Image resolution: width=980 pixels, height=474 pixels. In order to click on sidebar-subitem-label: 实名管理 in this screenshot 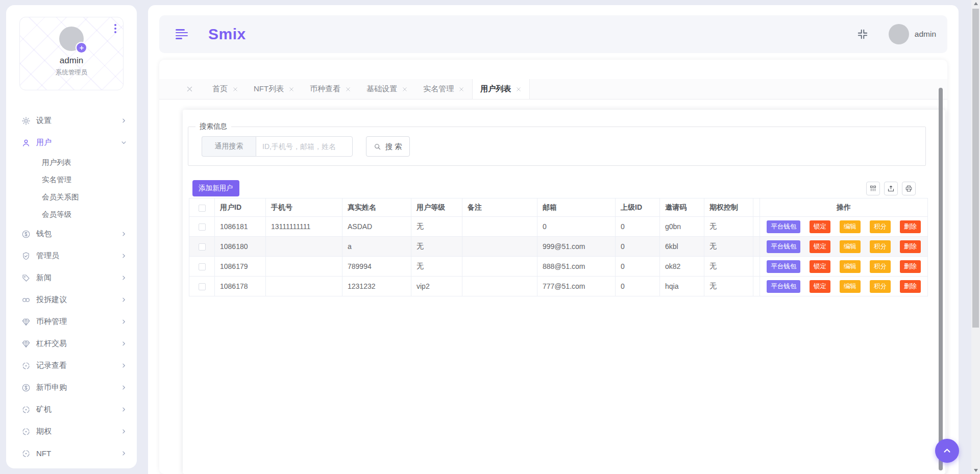, I will do `click(57, 180)`.